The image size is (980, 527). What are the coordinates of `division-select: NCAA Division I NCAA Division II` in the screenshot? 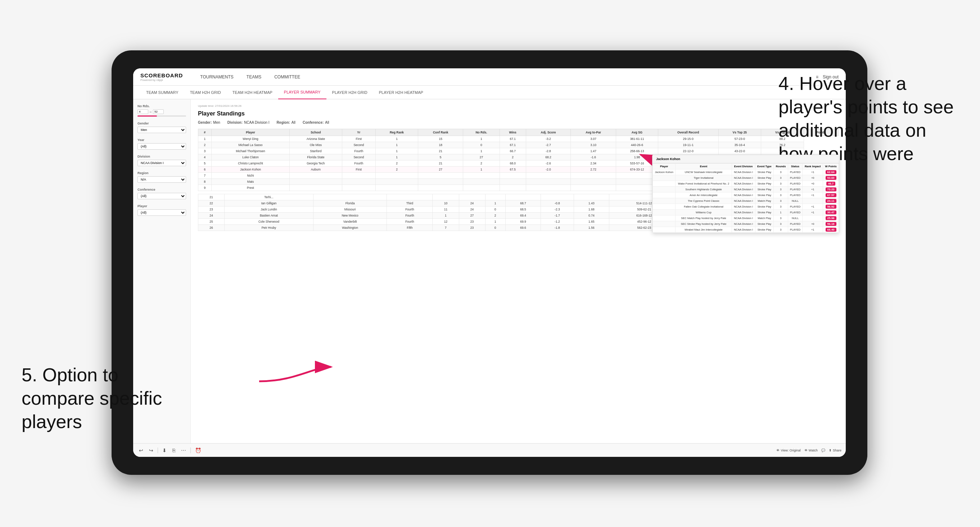 It's located at (162, 163).